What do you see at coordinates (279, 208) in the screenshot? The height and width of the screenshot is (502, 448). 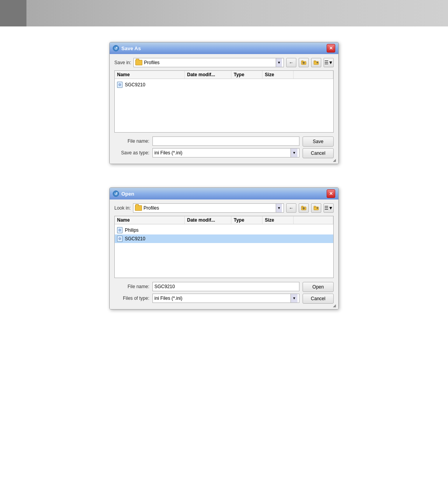 I see `look-in-arrow: ▼` at bounding box center [279, 208].